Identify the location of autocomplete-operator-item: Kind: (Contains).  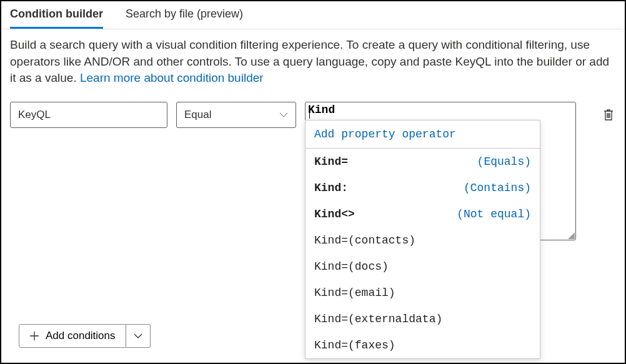
(422, 188).